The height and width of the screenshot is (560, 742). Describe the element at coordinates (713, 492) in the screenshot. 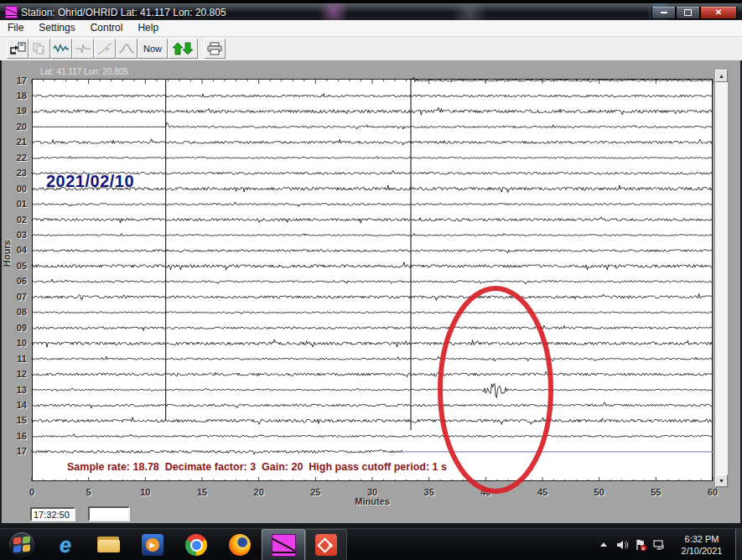

I see `minute-tick-label: 60` at that location.